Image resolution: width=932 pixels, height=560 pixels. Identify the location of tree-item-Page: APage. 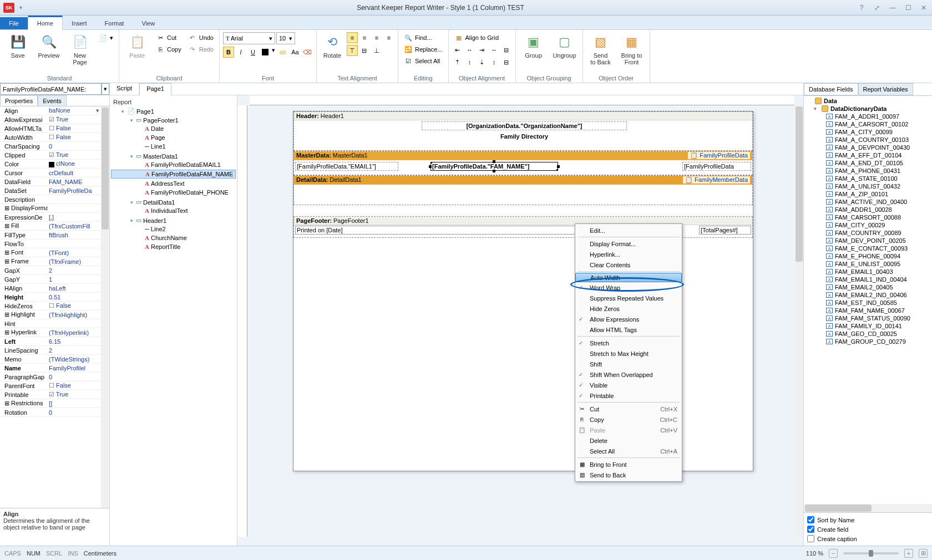
(173, 138).